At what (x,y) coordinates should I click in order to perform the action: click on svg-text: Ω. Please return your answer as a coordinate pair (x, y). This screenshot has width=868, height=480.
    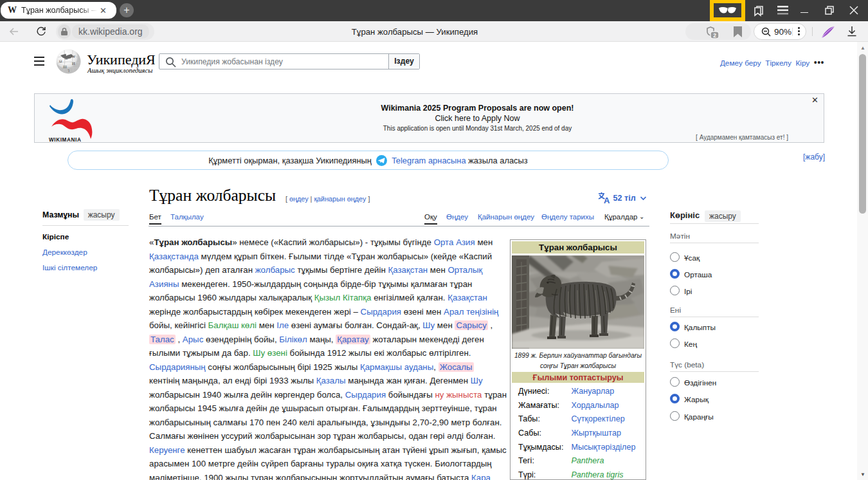
    Looking at the image, I should click on (60, 61).